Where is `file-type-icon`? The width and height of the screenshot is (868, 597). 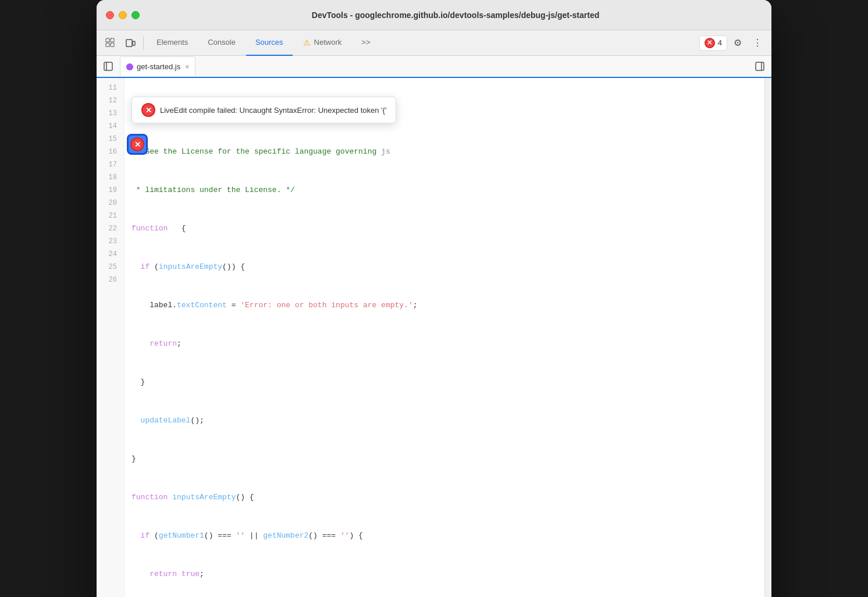 file-type-icon is located at coordinates (130, 67).